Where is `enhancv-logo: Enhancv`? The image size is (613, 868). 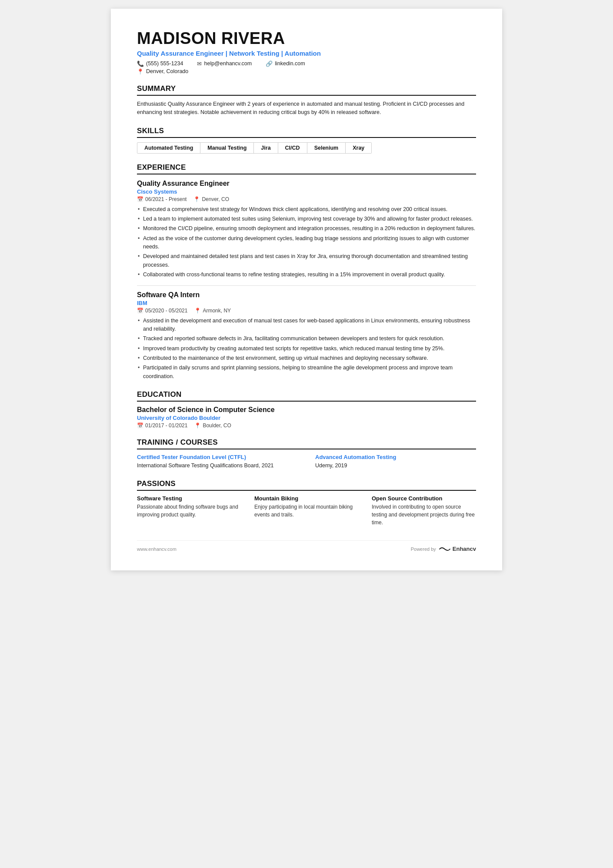 enhancv-logo: Enhancv is located at coordinates (457, 549).